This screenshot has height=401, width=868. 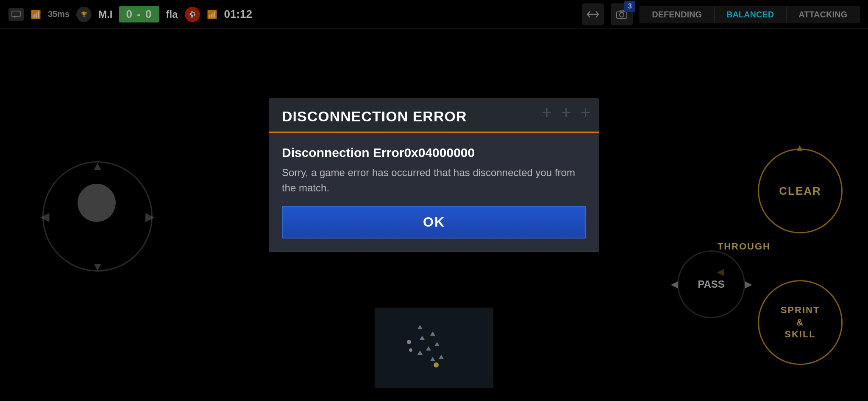 What do you see at coordinates (434, 116) in the screenshot?
I see `modal-header: DISCONNECTION ERROR + + +` at bounding box center [434, 116].